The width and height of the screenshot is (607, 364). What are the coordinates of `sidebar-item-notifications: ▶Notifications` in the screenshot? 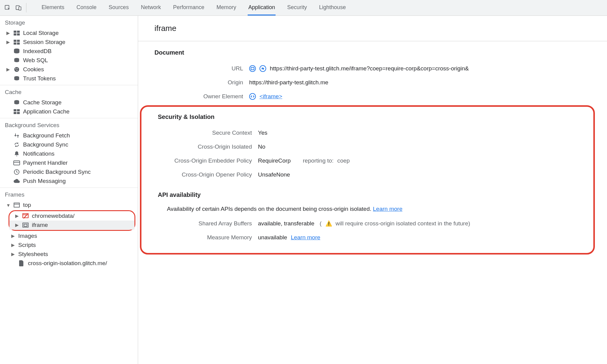 It's located at (69, 154).